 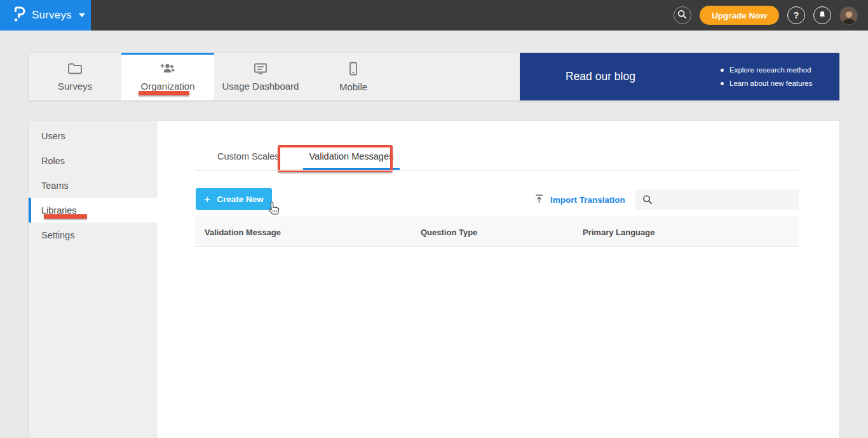 I want to click on bullet-text: Explore research method, so click(x=770, y=70).